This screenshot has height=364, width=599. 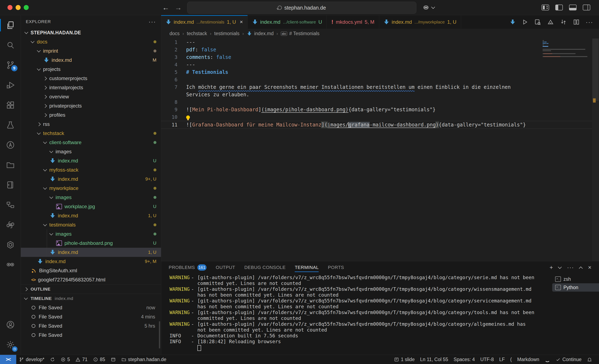 I want to click on settings-button, so click(x=10, y=345).